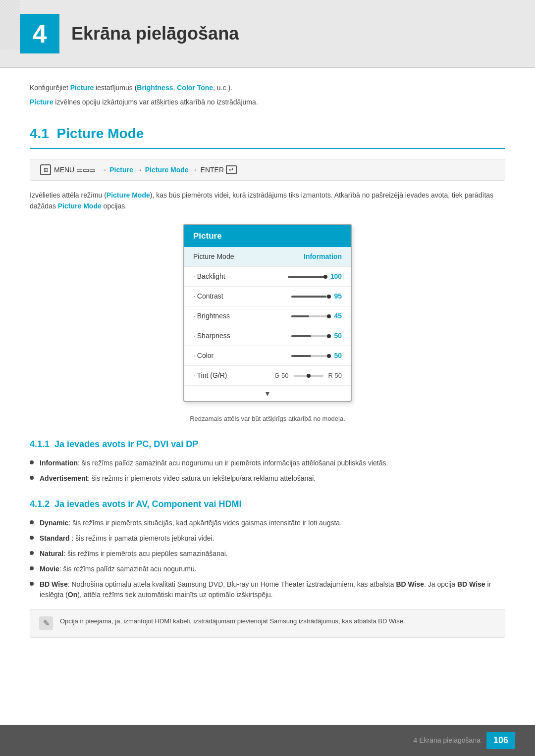 The height and width of the screenshot is (756, 535). I want to click on chapter-header: 4 Ekrāna pielāgošana, so click(268, 34).